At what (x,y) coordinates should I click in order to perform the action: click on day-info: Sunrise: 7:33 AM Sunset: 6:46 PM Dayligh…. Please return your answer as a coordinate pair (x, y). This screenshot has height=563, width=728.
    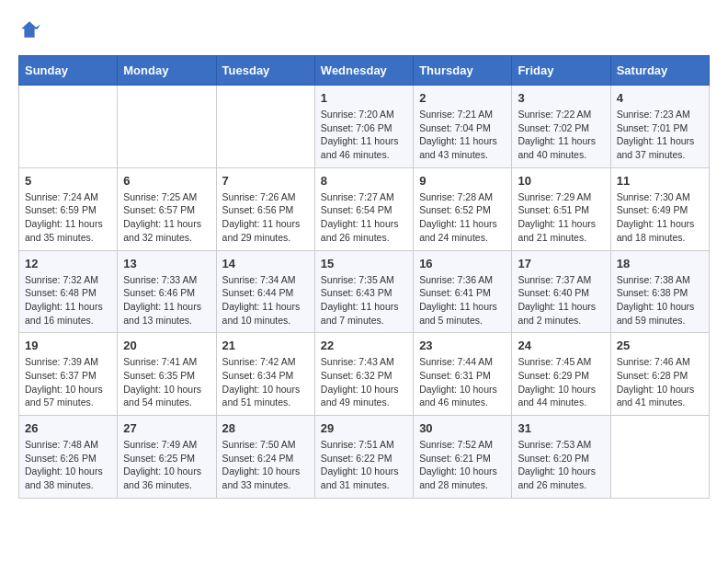
    Looking at the image, I should click on (166, 300).